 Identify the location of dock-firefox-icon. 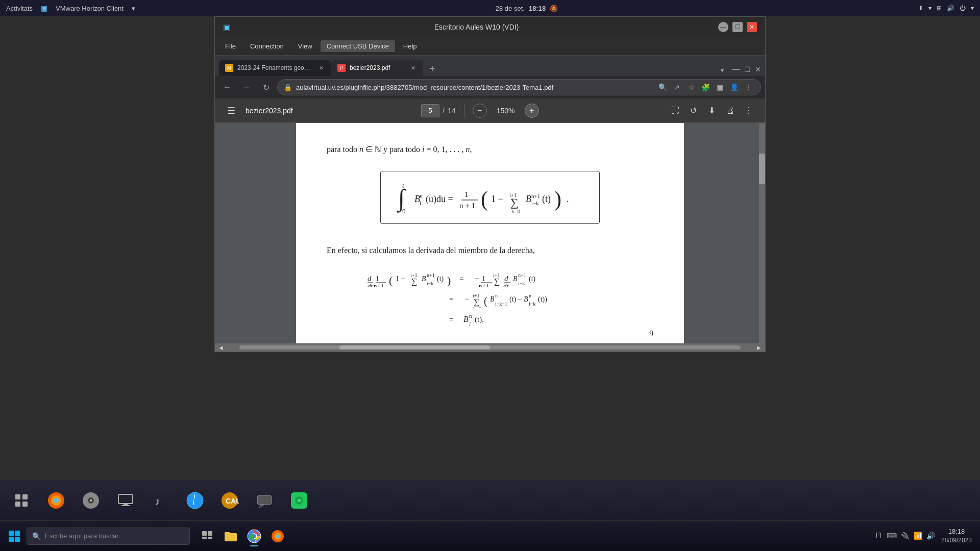
(56, 500).